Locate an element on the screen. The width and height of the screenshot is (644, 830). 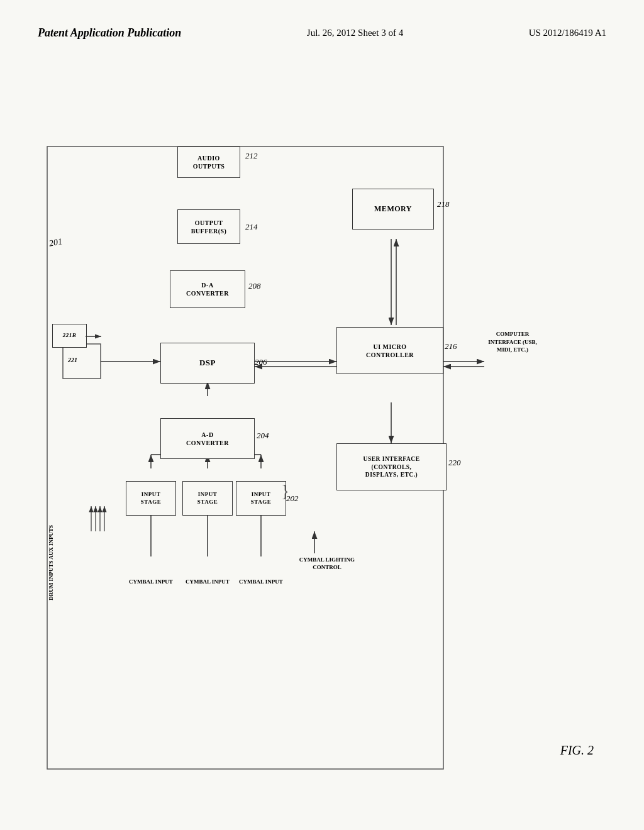
panel-221b-block: 221B is located at coordinates (69, 336).